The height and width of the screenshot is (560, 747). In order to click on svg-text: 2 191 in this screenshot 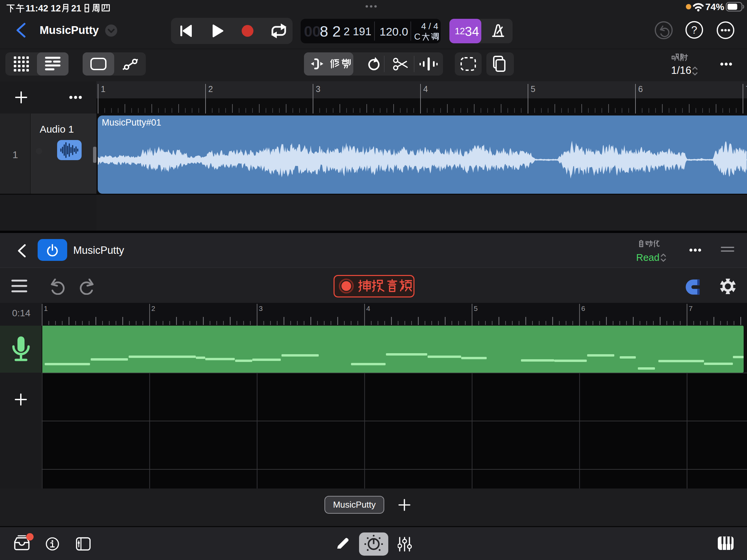, I will do `click(357, 31)`.